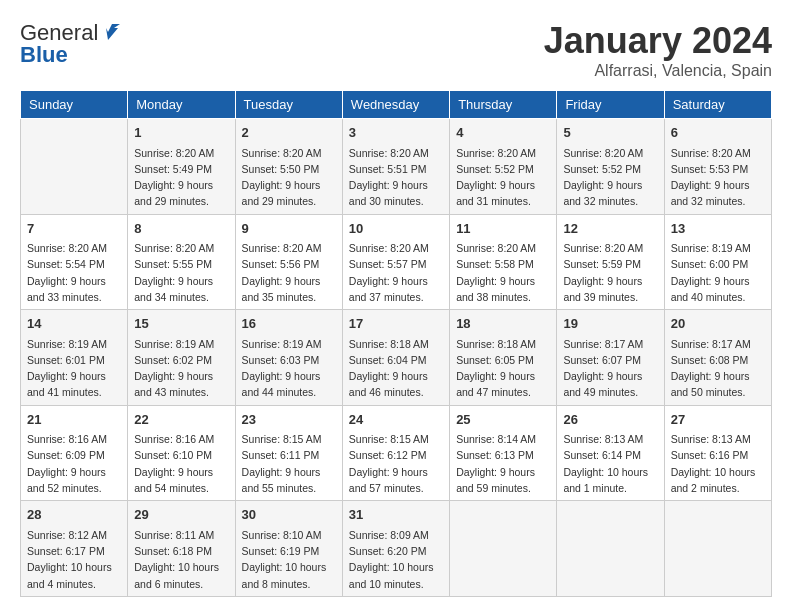 The width and height of the screenshot is (792, 612). What do you see at coordinates (610, 358) in the screenshot?
I see `calendar-cell: 19Sunrise: 8:17 AMSunset: 6:07 PMDayligh…` at bounding box center [610, 358].